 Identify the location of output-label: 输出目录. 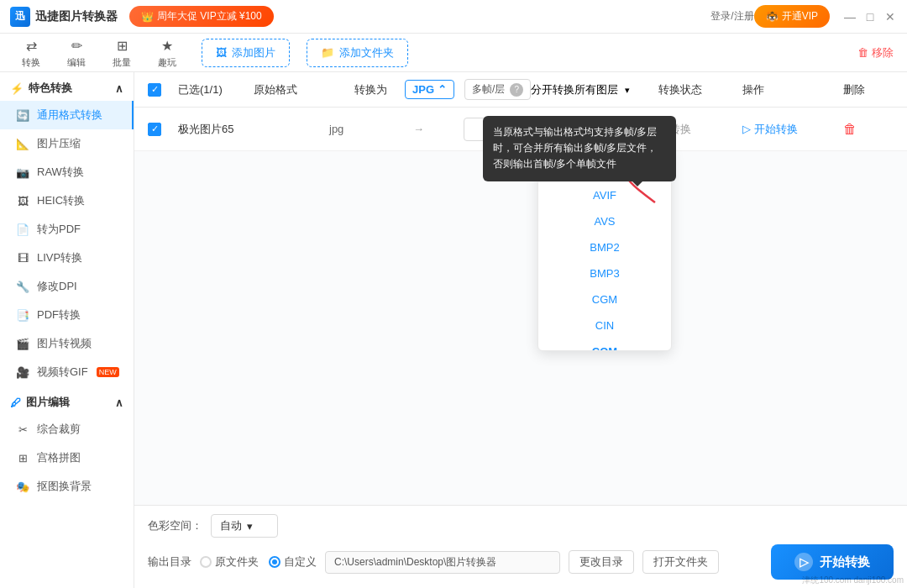
(170, 562).